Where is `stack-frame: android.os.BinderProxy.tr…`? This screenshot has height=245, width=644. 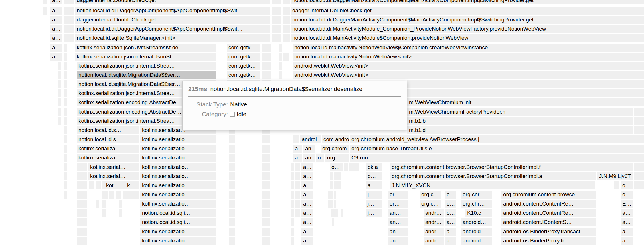 stack-frame: android.os.BinderProxy.tr… is located at coordinates (549, 241).